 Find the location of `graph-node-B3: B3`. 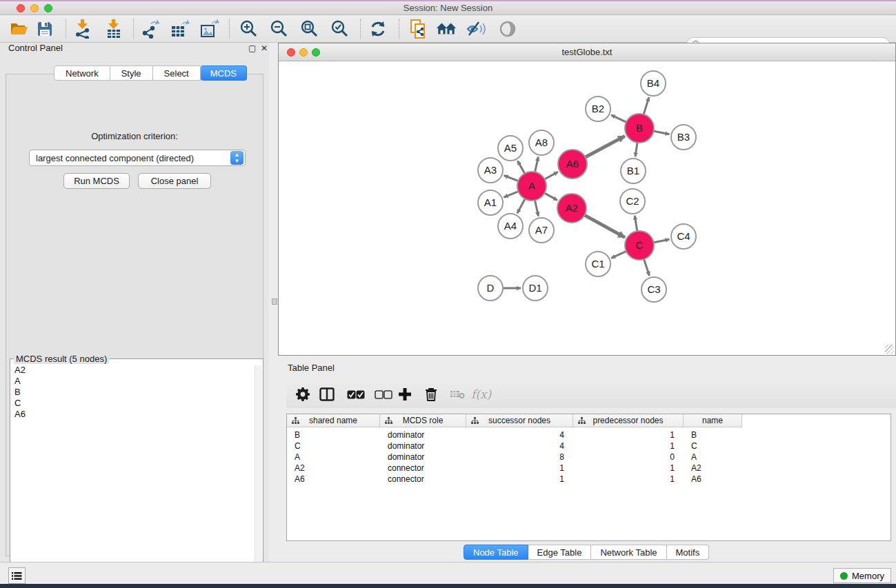

graph-node-B3: B3 is located at coordinates (684, 137).